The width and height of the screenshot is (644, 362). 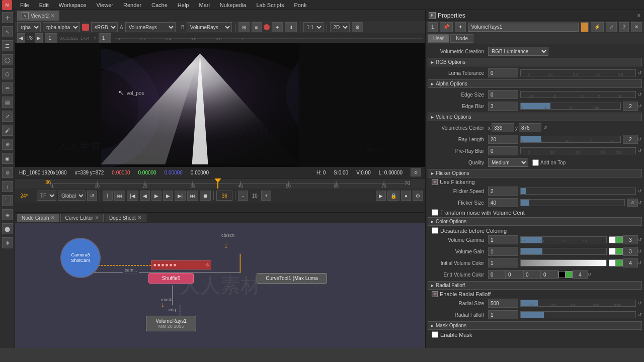 I want to click on enable-mask-checkbox, so click(x=435, y=335).